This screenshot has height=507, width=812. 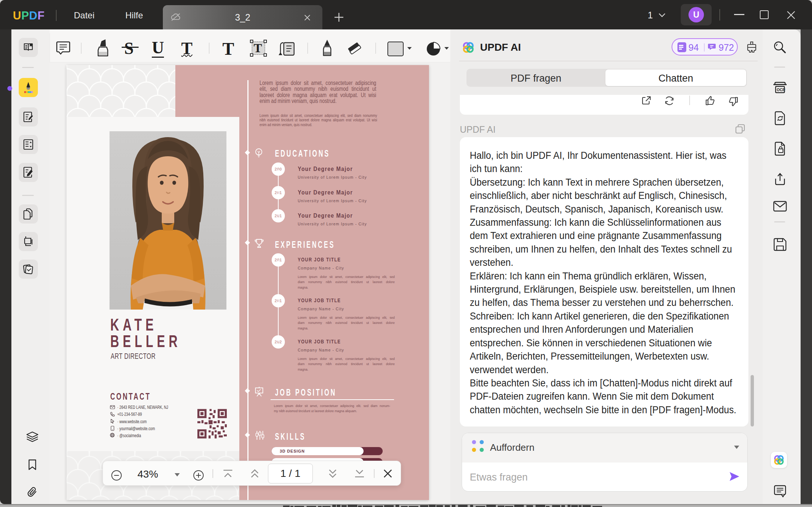 What do you see at coordinates (781, 90) in the screenshot?
I see `svg-text: OCR` at bounding box center [781, 90].